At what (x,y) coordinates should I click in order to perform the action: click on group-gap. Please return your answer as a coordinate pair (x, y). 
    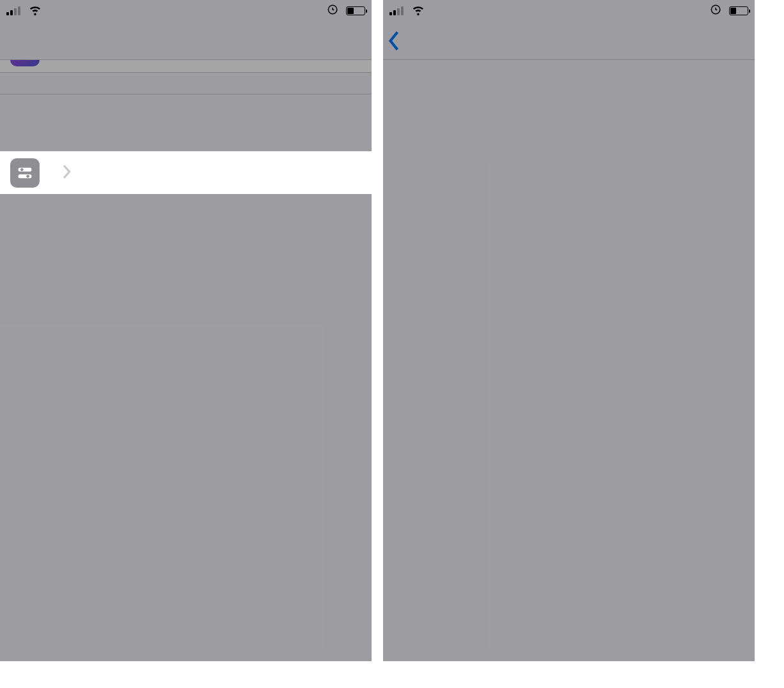
    Looking at the image, I should click on (186, 84).